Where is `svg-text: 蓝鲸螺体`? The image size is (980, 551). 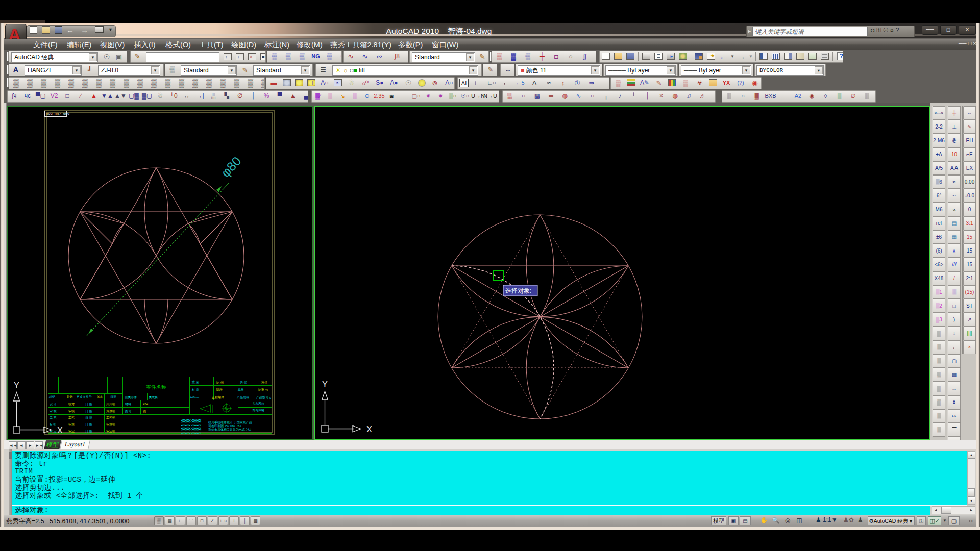
svg-text: 蓝鲸螺体 is located at coordinates (218, 397).